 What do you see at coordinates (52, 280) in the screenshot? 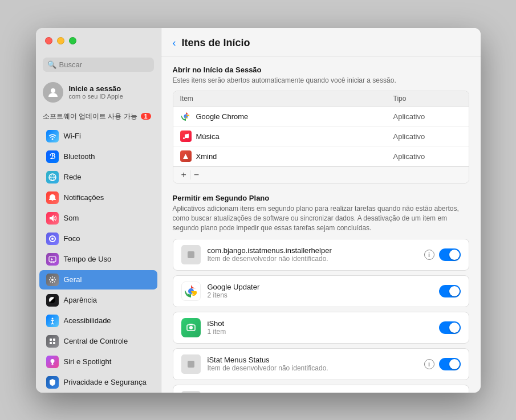
I see `general-icon` at bounding box center [52, 280].